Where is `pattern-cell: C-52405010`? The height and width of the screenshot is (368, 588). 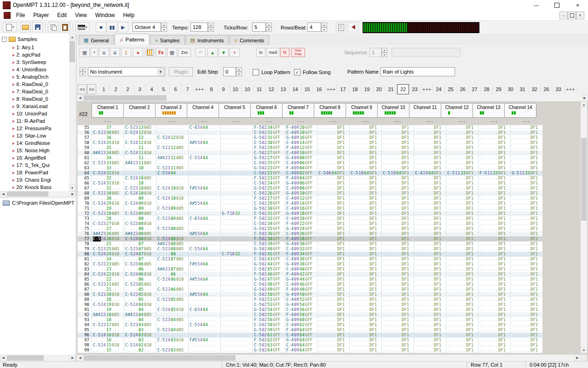
pattern-cell: C-52405010 is located at coordinates (172, 310).